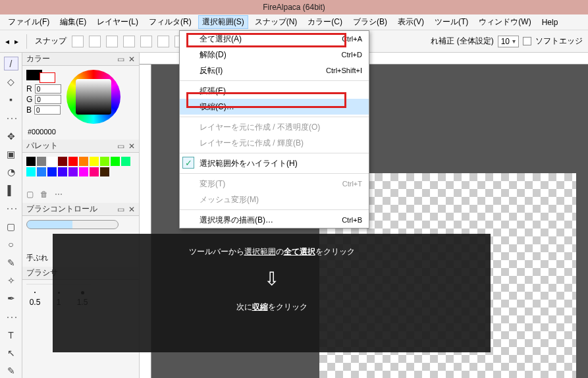  I want to click on r-input, so click(48, 89).